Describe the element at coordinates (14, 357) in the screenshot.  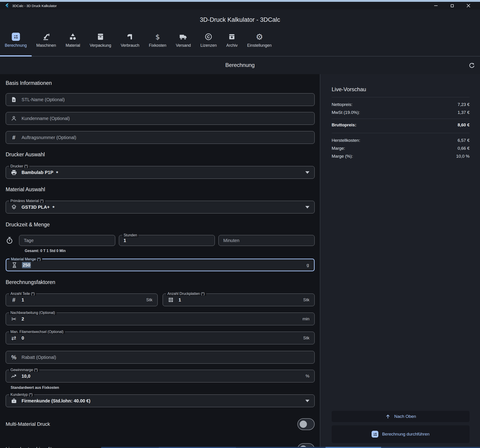
I see `percent-icon: %` at that location.